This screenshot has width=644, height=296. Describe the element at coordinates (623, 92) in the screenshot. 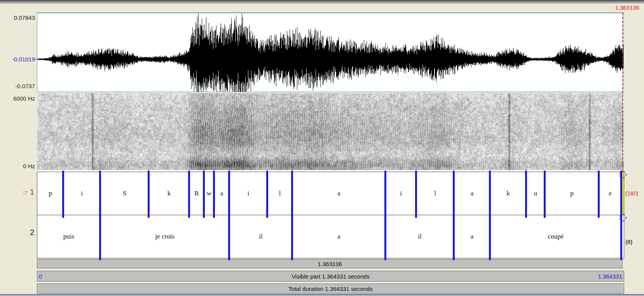

I see `cursor-line` at that location.